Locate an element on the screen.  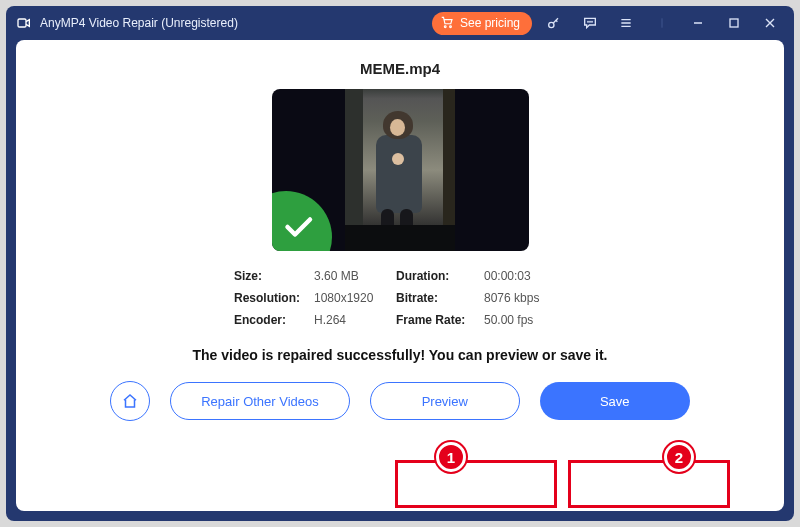
video-thumbnail is located at coordinates (400, 170).